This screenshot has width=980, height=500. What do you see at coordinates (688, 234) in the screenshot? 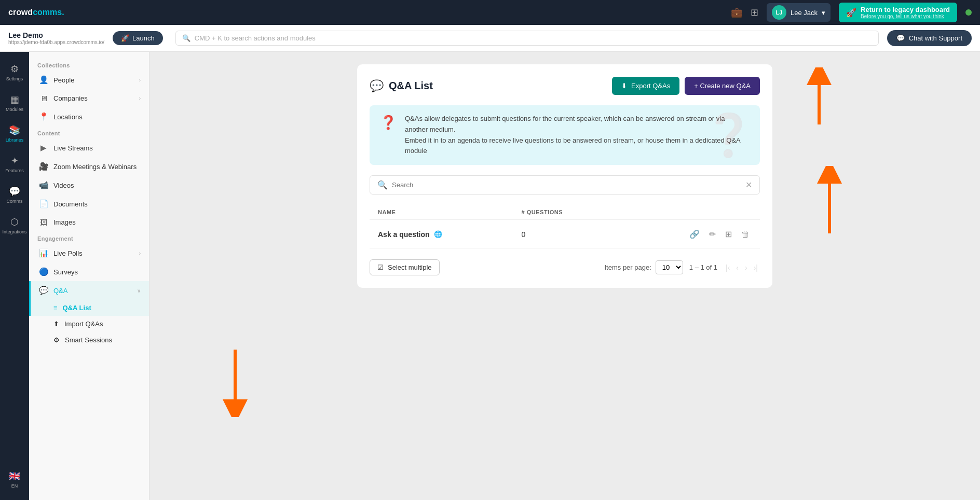
I see `row-actions-cell: 🔗 ✏ ⊞ 🗑` at bounding box center [688, 234].